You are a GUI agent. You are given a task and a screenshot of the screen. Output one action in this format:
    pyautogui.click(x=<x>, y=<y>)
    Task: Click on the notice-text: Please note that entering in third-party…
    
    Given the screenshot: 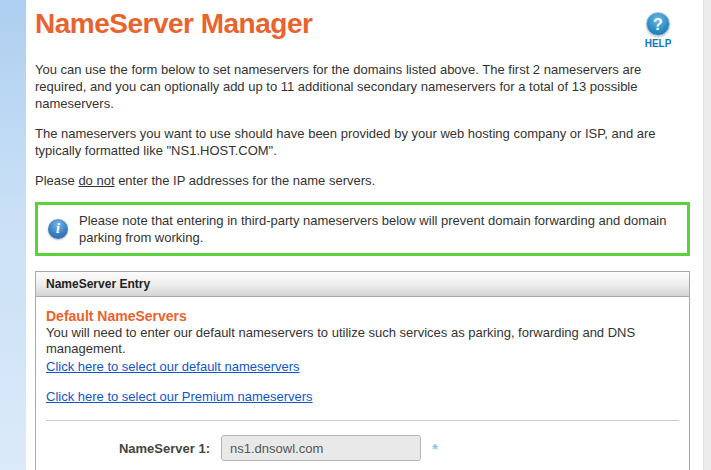 What is the action you would take?
    pyautogui.click(x=378, y=229)
    